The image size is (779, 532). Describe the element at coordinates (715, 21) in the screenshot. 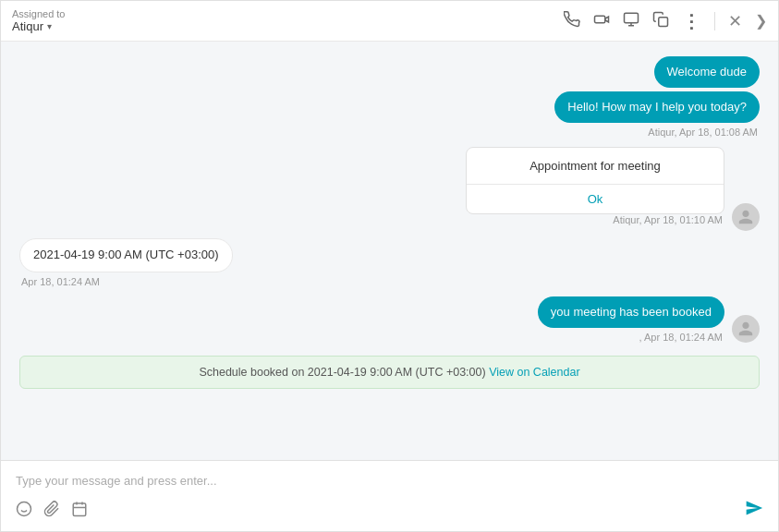

I see `header-divider` at that location.